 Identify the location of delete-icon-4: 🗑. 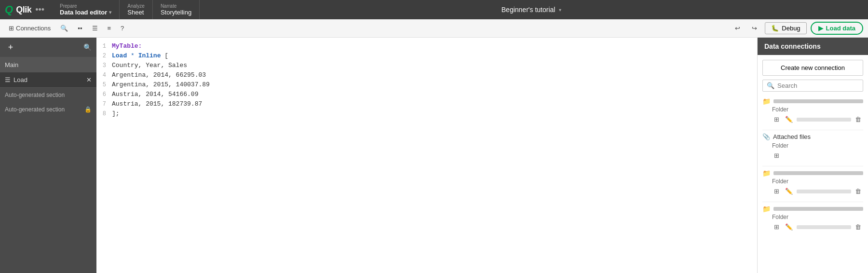
(858, 227).